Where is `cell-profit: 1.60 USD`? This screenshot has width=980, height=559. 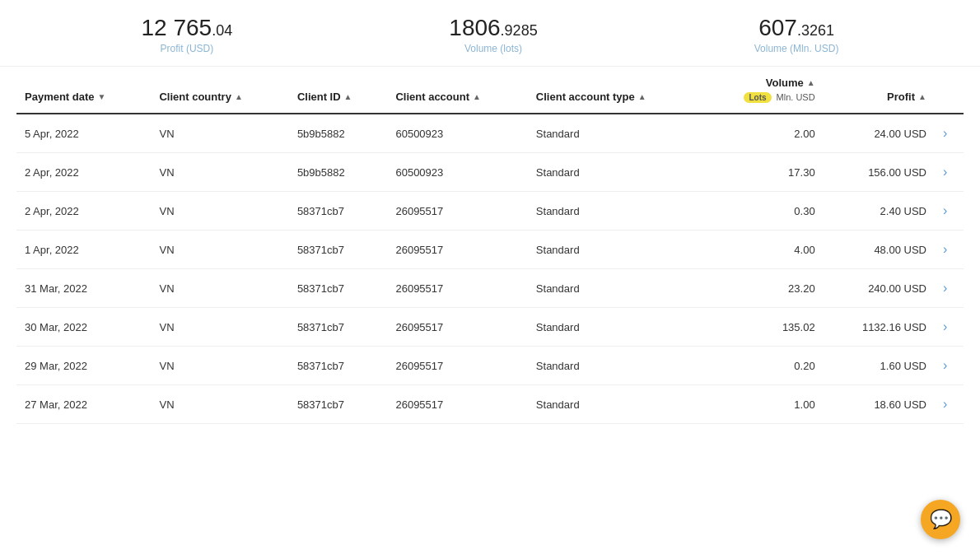
cell-profit: 1.60 USD is located at coordinates (880, 366).